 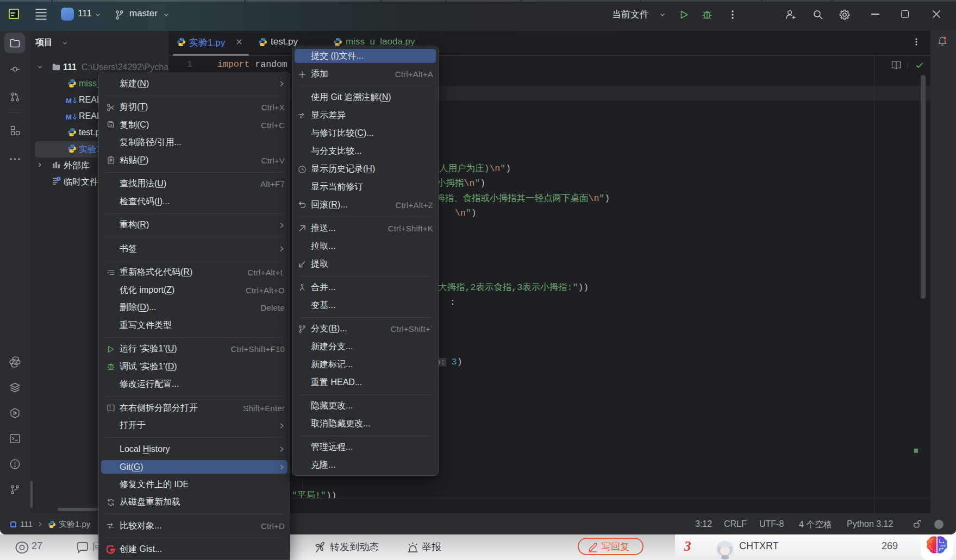 What do you see at coordinates (13, 13) in the screenshot?
I see `svg-text: PC` at bounding box center [13, 13].